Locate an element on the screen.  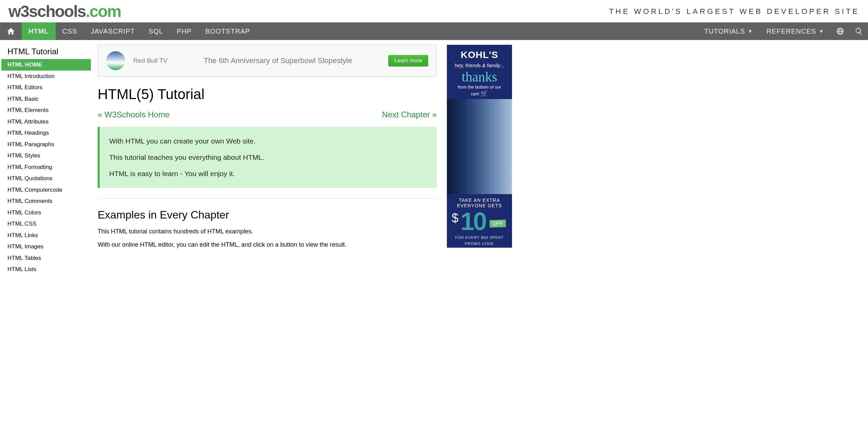
divider is located at coordinates (267, 198).